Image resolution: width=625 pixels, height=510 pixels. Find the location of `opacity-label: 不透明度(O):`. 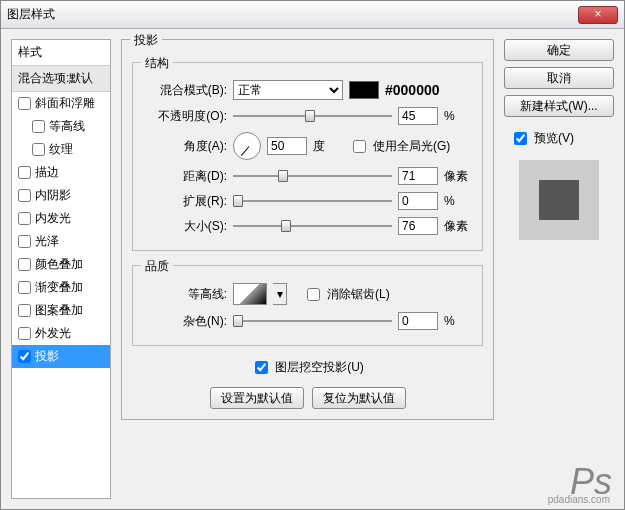

opacity-label: 不透明度(O): is located at coordinates (184, 116).